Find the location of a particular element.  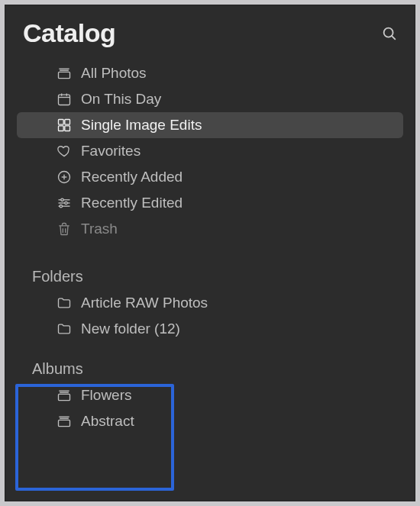

albums-section: Albums Flowers Abstract is located at coordinates (210, 397).